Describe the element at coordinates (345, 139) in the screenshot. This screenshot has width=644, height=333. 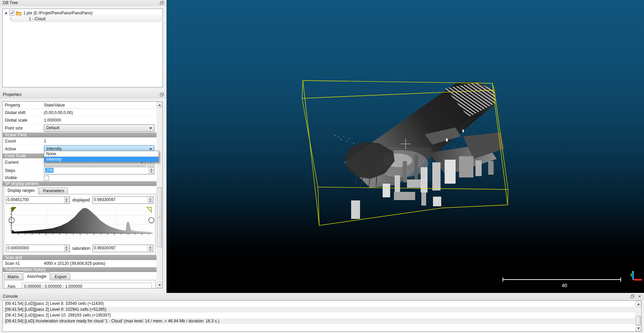
I see `scatter-points` at that location.